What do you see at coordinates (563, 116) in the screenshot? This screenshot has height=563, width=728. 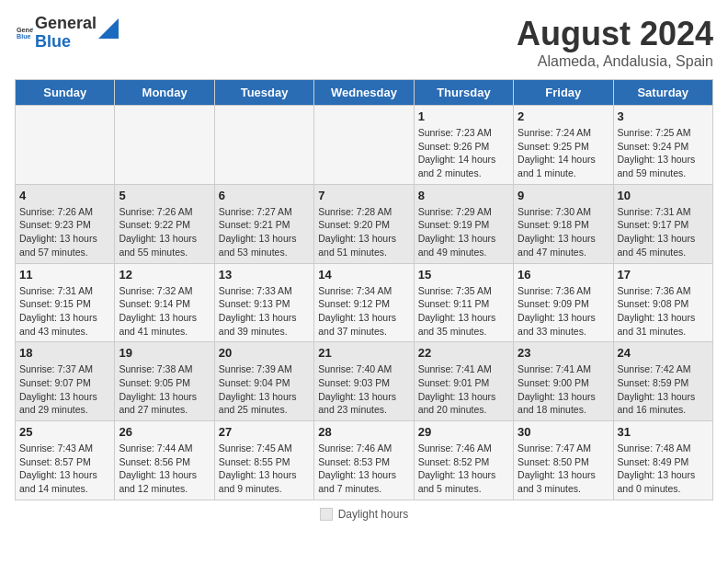 I see `day-number: 2` at bounding box center [563, 116].